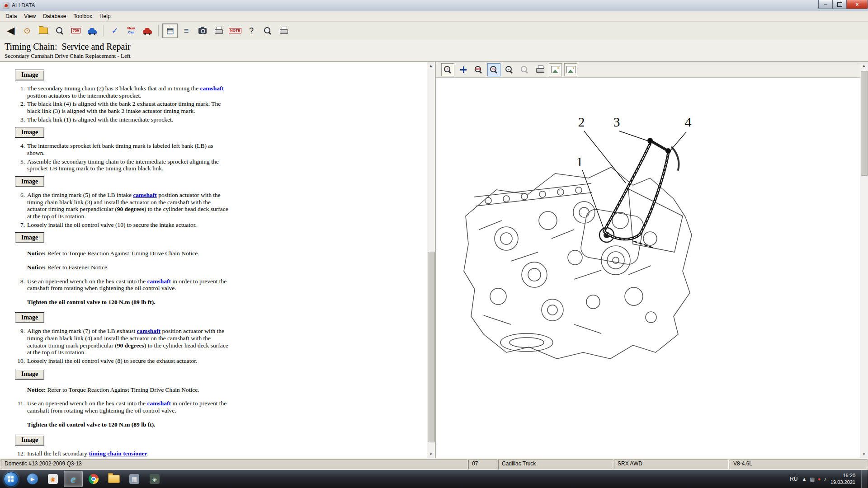  What do you see at coordinates (73, 479) in the screenshot?
I see `taskbar-internet-explorer-icon-glyph` at bounding box center [73, 479].